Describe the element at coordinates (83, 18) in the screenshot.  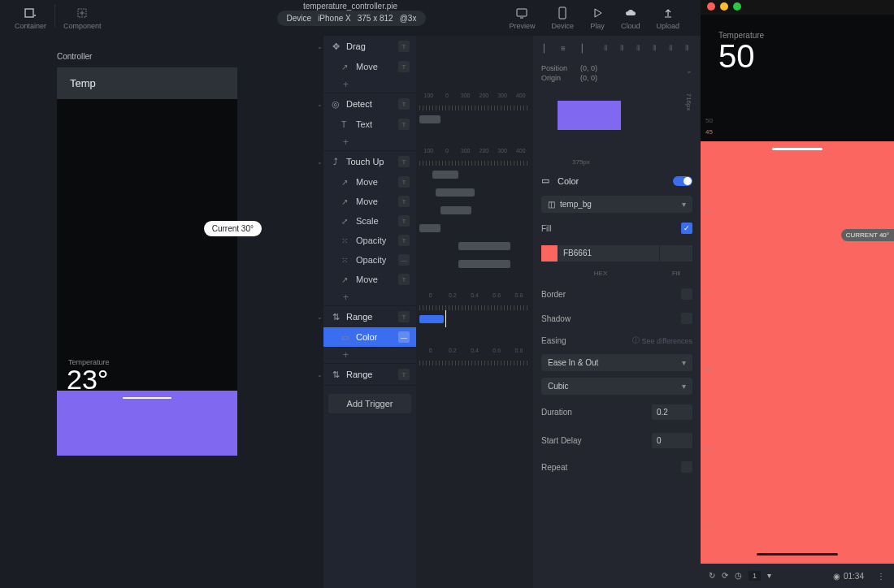
I see `component-tool: Component` at that location.